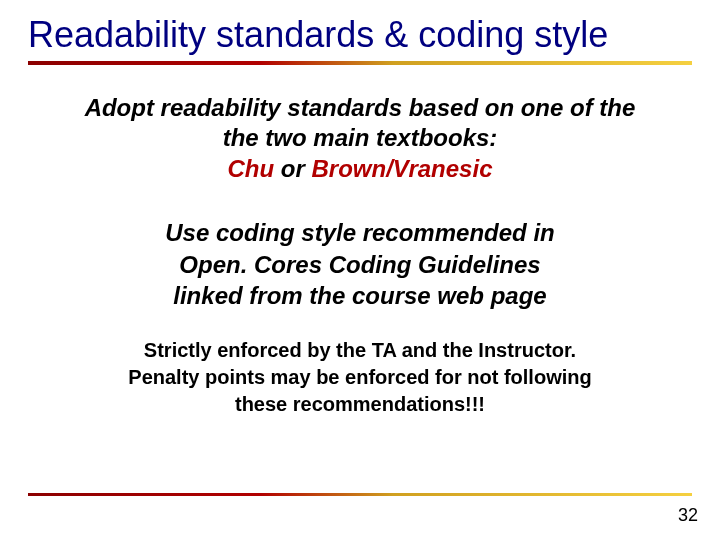  I want to click on guidelines-line1: Use coding style recommended in, so click(360, 232).